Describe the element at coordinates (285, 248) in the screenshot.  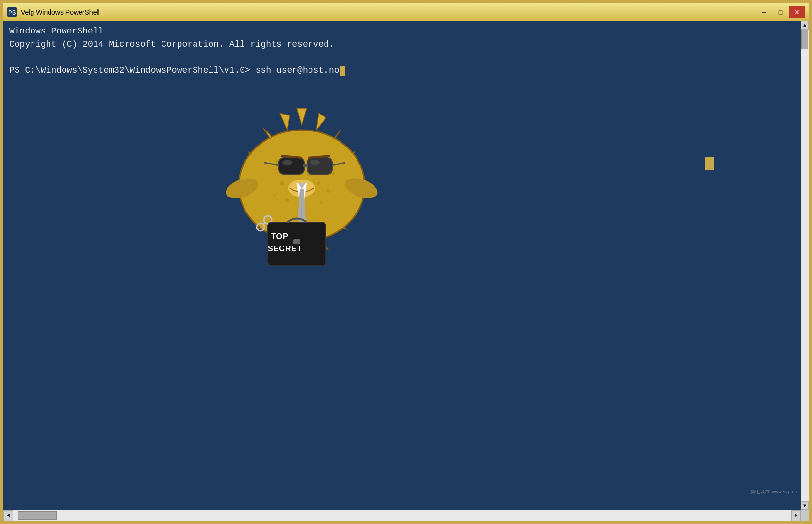
I see `svg-text: SECRET` at that location.